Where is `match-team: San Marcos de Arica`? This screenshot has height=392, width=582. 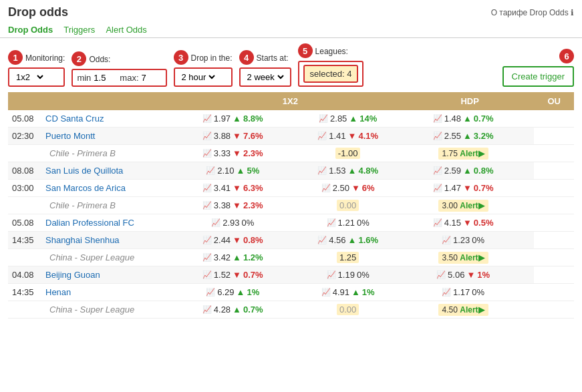
match-team: San Marcos de Arica is located at coordinates (108, 188).